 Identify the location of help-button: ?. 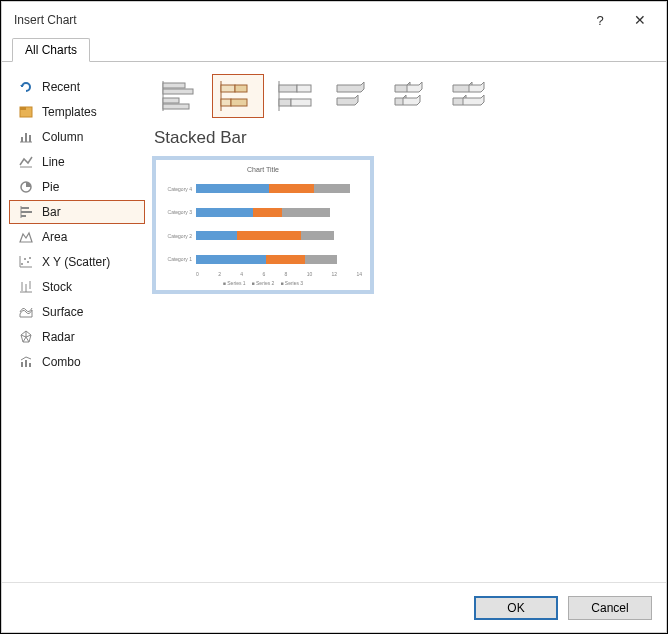
(600, 20).